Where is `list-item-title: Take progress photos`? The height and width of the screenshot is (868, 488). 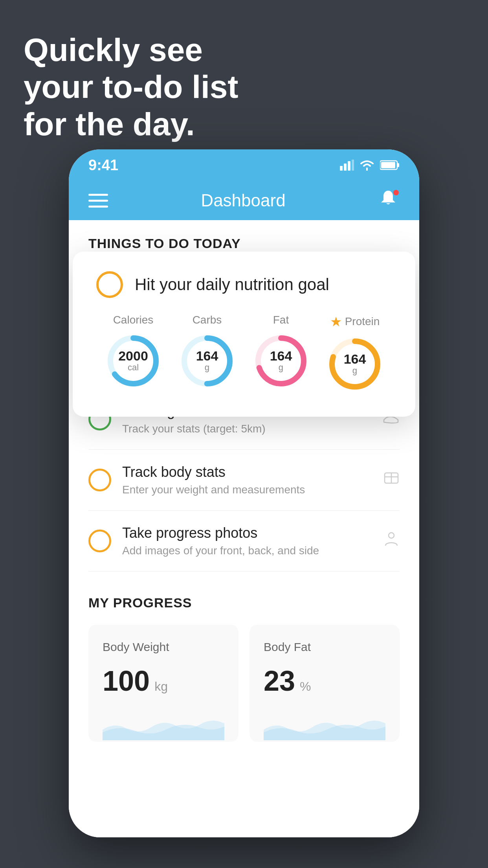
list-item-title: Take progress photos is located at coordinates (247, 533).